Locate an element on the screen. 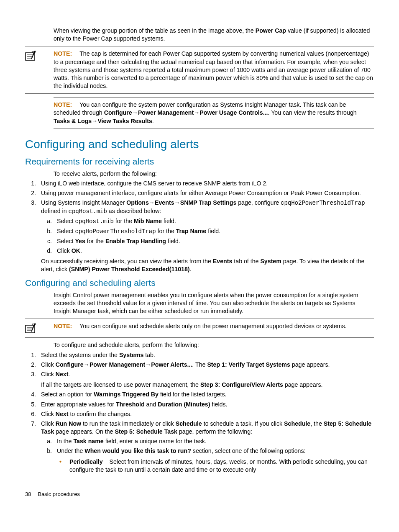  bold: Step 3: Configure/View Alerts is located at coordinates (242, 385).